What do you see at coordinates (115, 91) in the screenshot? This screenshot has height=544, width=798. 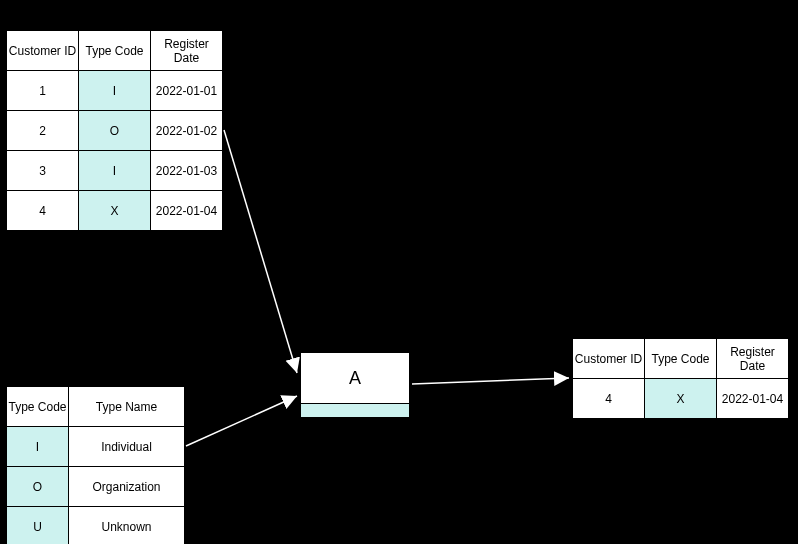 I see `table-row: 1 I 2022-01-01` at bounding box center [115, 91].